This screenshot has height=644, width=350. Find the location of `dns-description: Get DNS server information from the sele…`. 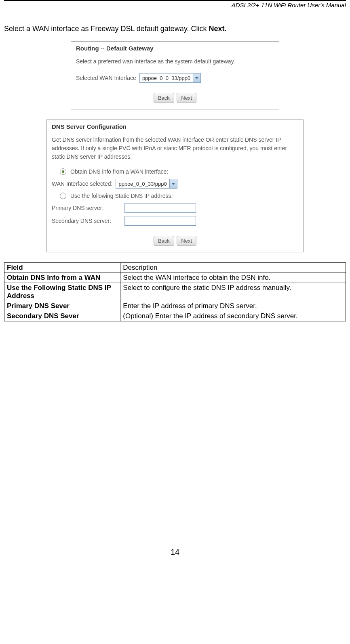

dns-description: Get DNS server information from the sele… is located at coordinates (175, 149).